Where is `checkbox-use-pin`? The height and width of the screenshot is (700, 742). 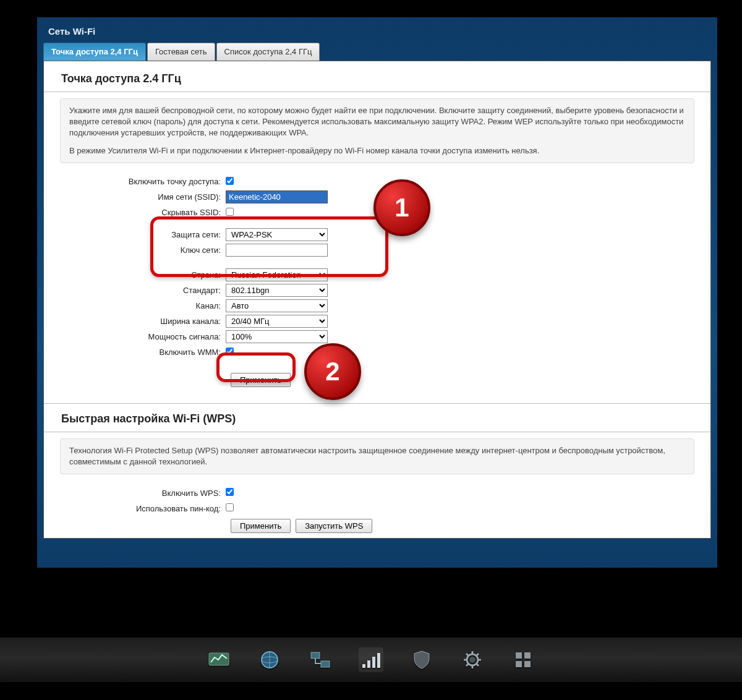 checkbox-use-pin is located at coordinates (230, 507).